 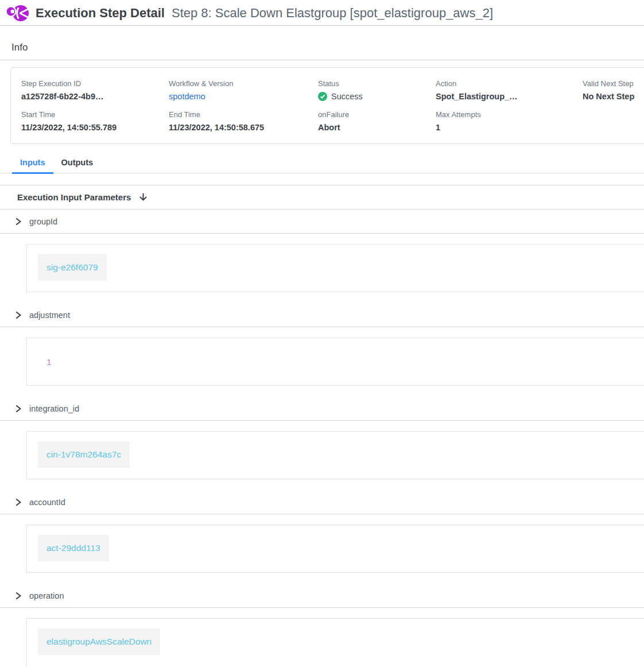 What do you see at coordinates (44, 222) in the screenshot?
I see `param-name: groupId` at bounding box center [44, 222].